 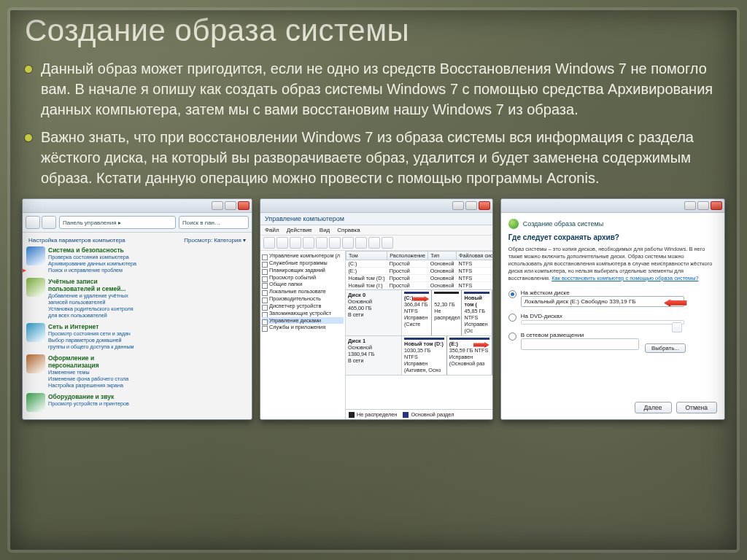 What do you see at coordinates (477, 313) in the screenshot?
I see `partition: Новый том (45,85 ГБ NTFSИсправен (Ос` at bounding box center [477, 313].